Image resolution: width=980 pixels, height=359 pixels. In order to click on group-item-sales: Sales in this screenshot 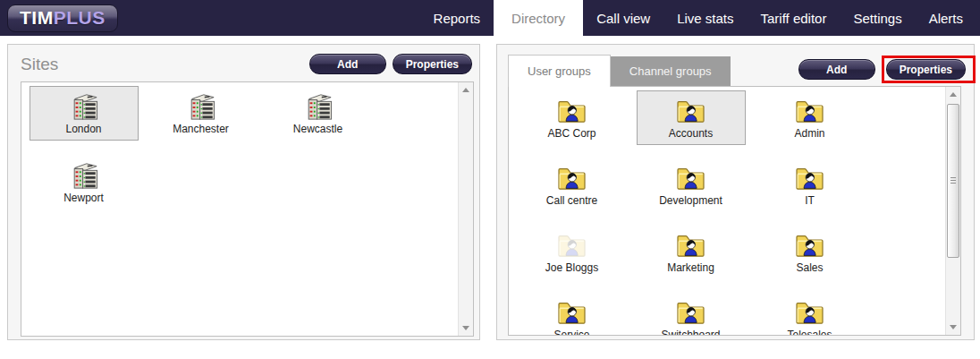, I will do `click(810, 252)`.